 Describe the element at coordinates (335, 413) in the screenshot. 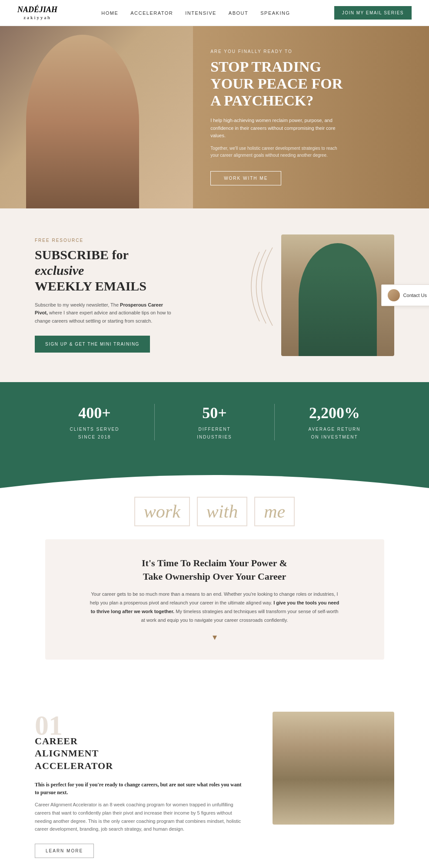

I see `stat-roi-number: 2,200%` at that location.